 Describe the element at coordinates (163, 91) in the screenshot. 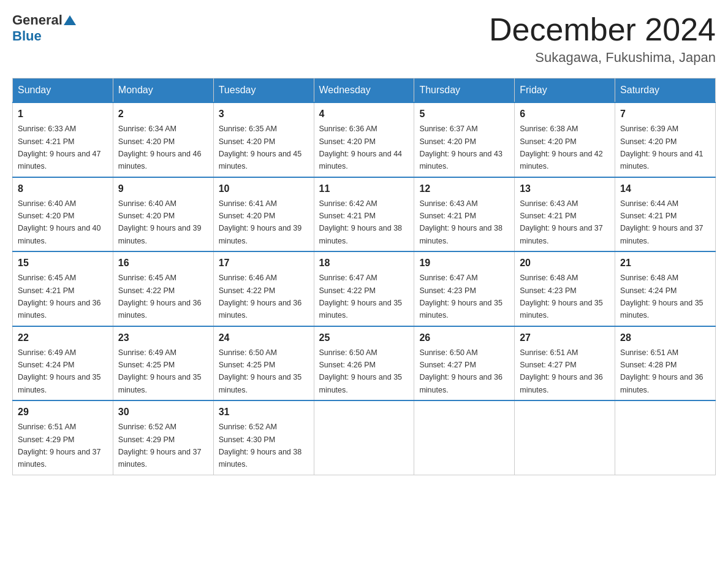

I see `weekday-header-monday: Monday` at that location.